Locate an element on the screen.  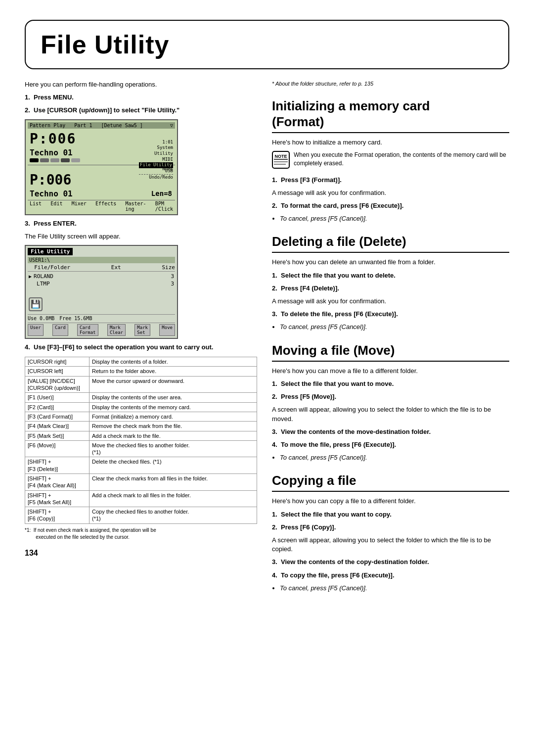
init-note: When you execute the Format operation, t… is located at coordinates (401, 159).